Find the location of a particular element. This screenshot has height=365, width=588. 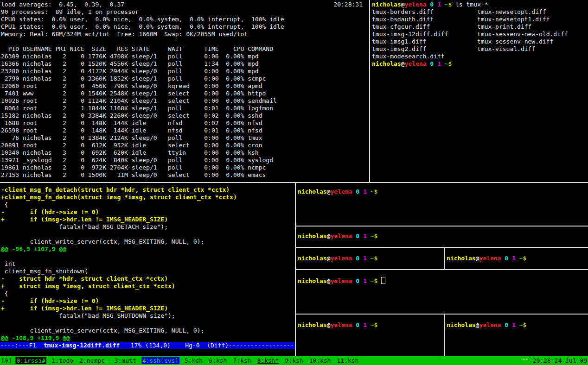

pane-shell-5-right: nicholas@yelena 0 1 ~$ is located at coordinates (517, 335).